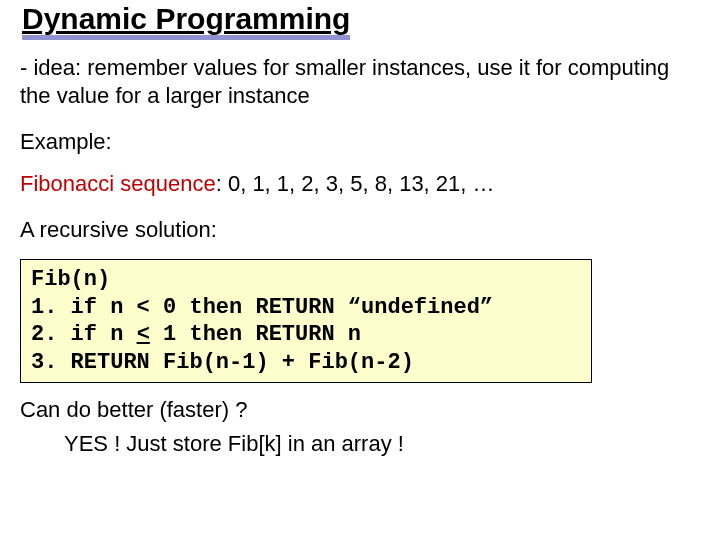 Image resolution: width=720 pixels, height=540 pixels. Describe the element at coordinates (186, 18) in the screenshot. I see `slide-title-text: Dynamic Programming` at that location.